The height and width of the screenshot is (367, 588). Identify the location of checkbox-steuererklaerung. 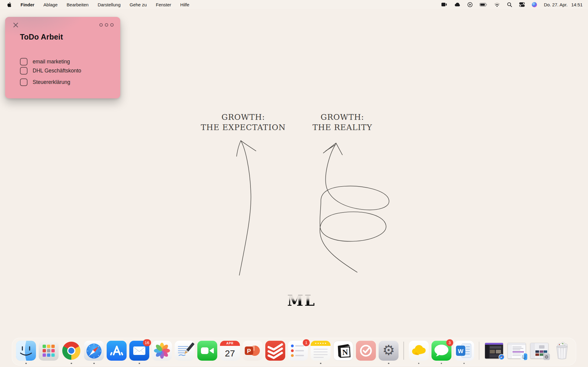
(24, 82).